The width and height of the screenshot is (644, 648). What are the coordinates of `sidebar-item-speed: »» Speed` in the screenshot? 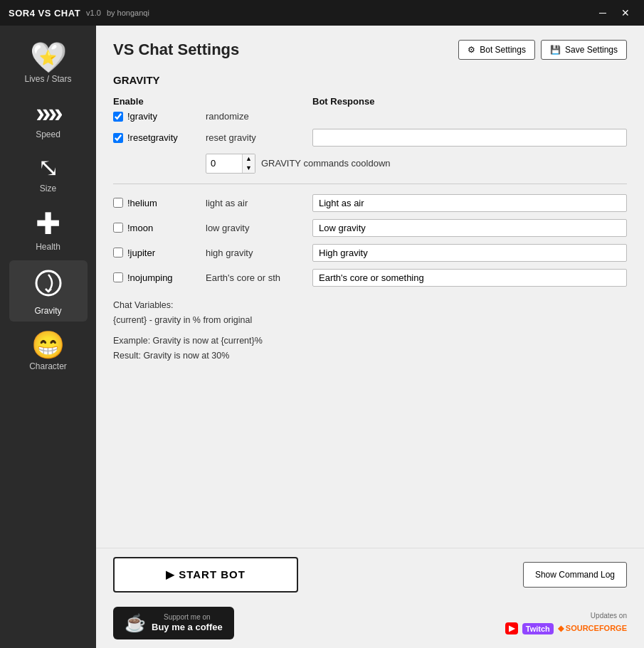 It's located at (48, 119).